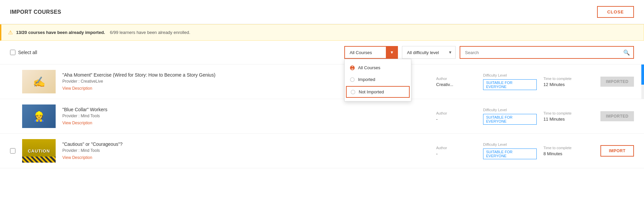 This screenshot has width=644, height=212. Describe the element at coordinates (322, 32) in the screenshot. I see `warning-banner: ⚠ 13/20 courses have been already import…` at that location.